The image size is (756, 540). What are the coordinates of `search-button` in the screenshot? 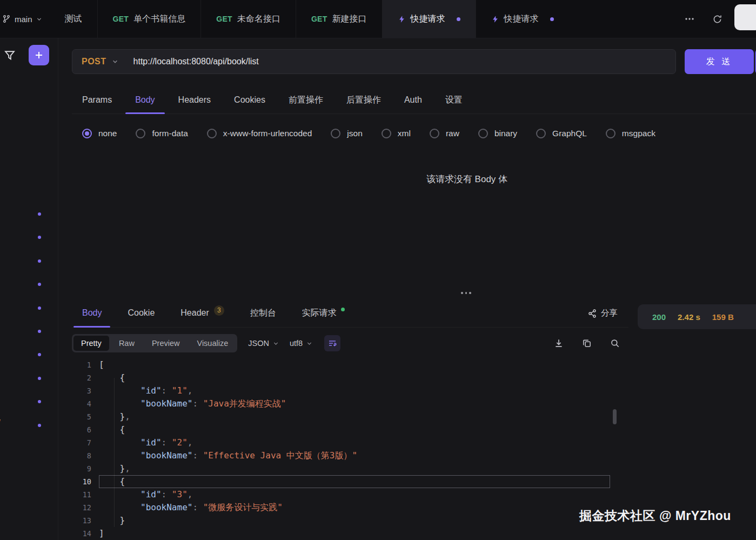 It's located at (615, 343).